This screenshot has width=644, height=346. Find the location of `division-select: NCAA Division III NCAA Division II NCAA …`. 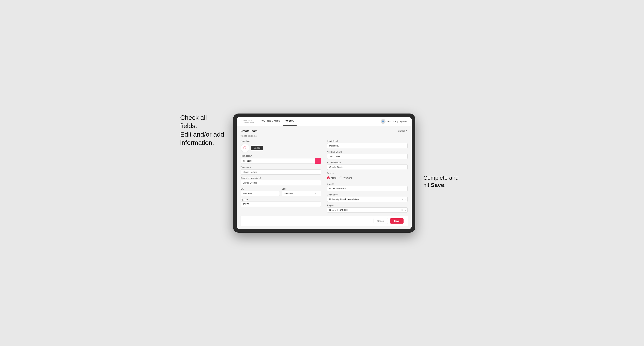

division-select: NCAA Division III NCAA Division II NCAA … is located at coordinates (368, 189).